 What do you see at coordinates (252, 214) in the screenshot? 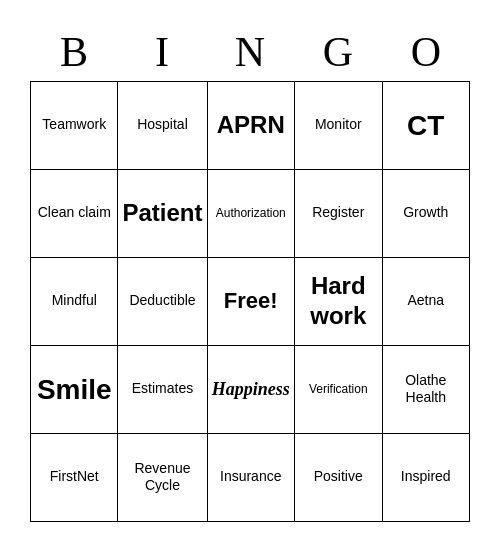
I see `cell-r1-c2: Authorization` at bounding box center [252, 214].